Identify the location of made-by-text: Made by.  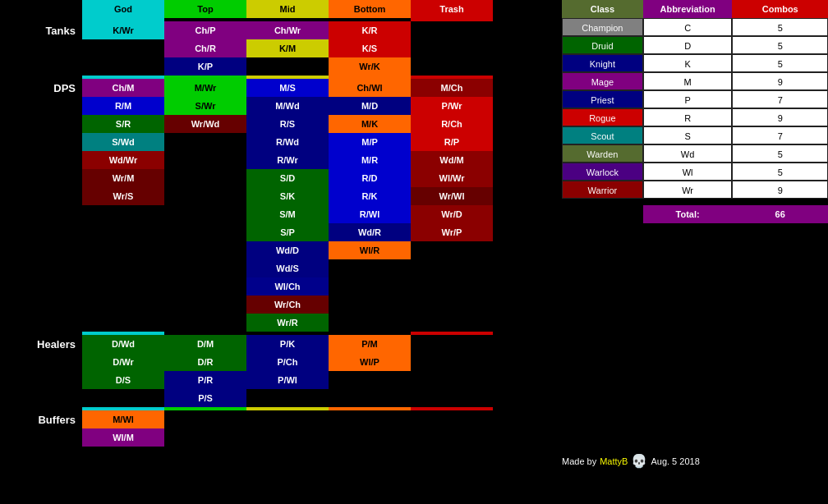
(579, 461).